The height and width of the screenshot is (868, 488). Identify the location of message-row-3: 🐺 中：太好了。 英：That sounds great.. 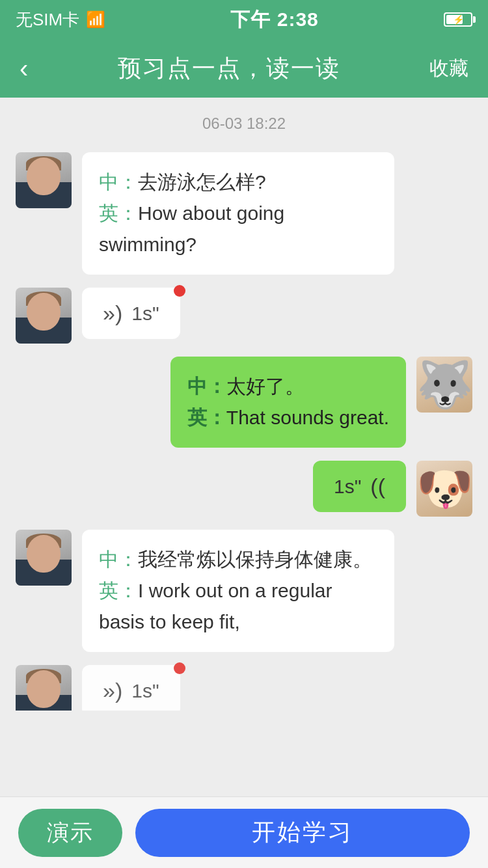
(244, 402).